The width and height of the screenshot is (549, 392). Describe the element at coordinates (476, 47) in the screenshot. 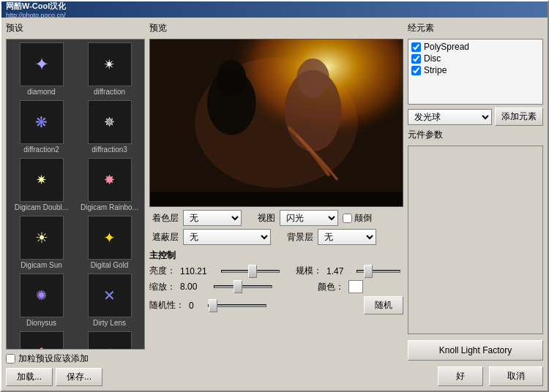

I see `element-polyspread: PolySpread` at that location.